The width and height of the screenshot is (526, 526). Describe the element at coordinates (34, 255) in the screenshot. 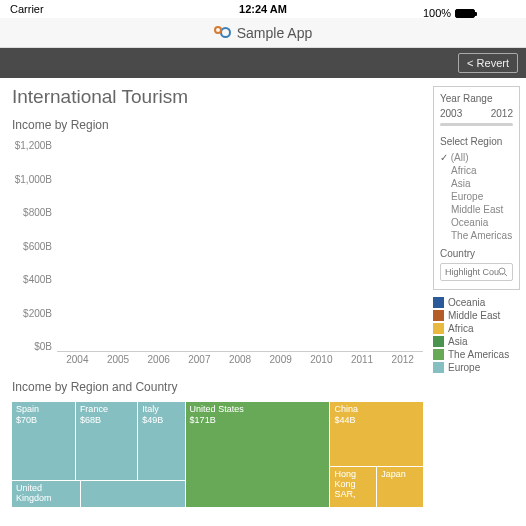

I see `y-axis: $1,200B$1,000B$800B$600B$400B$200B$0B` at that location.